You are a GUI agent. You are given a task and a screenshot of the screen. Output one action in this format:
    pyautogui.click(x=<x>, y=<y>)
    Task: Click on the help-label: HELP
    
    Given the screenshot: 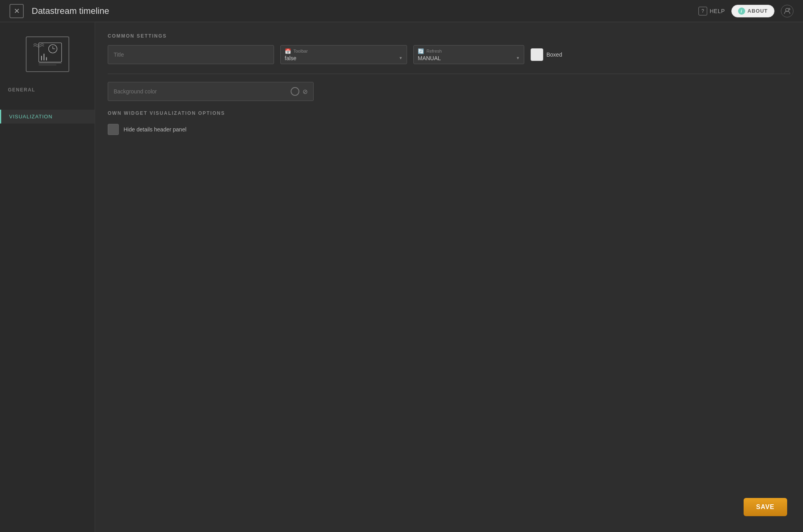 What is the action you would take?
    pyautogui.click(x=717, y=11)
    